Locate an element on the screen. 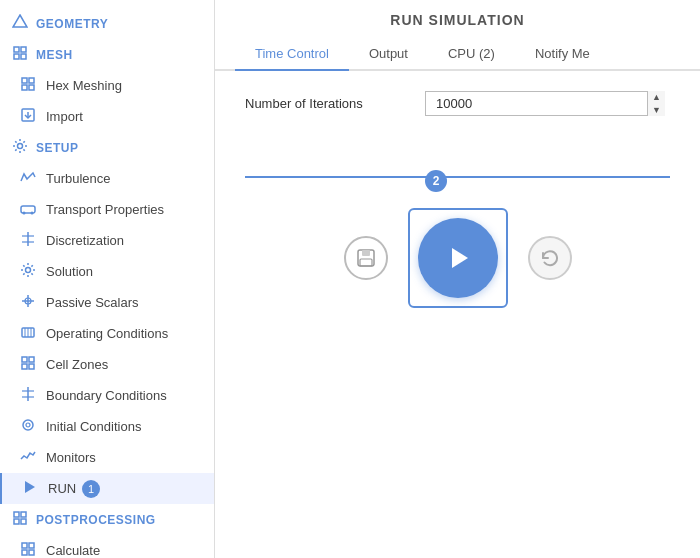 The height and width of the screenshot is (558, 700). save-button is located at coordinates (366, 258).